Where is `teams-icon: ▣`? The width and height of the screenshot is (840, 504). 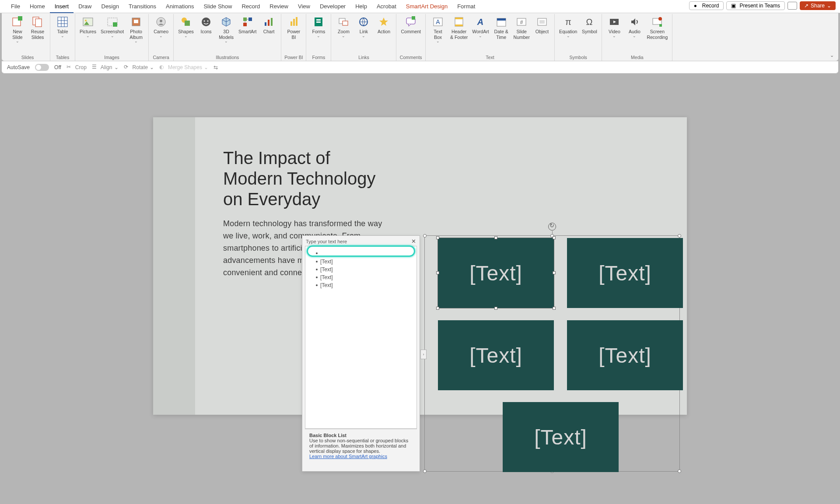 teams-icon: ▣ is located at coordinates (734, 6).